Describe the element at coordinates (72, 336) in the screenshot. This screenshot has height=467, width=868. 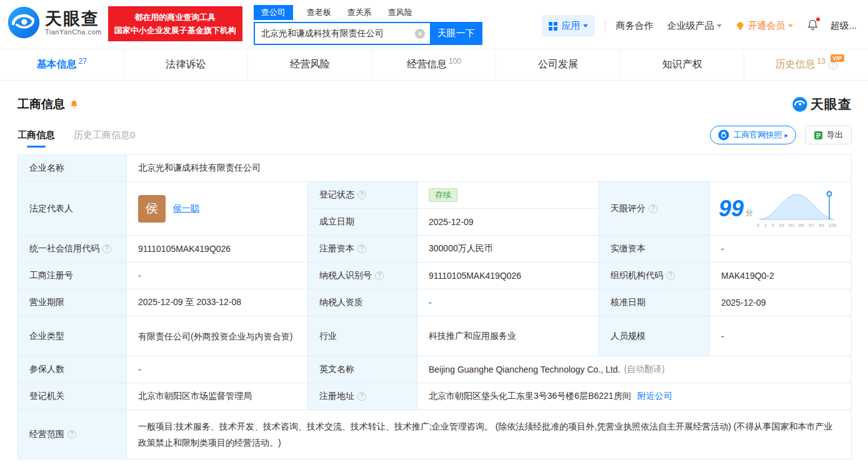
I see `field-label: 企业类型` at that location.